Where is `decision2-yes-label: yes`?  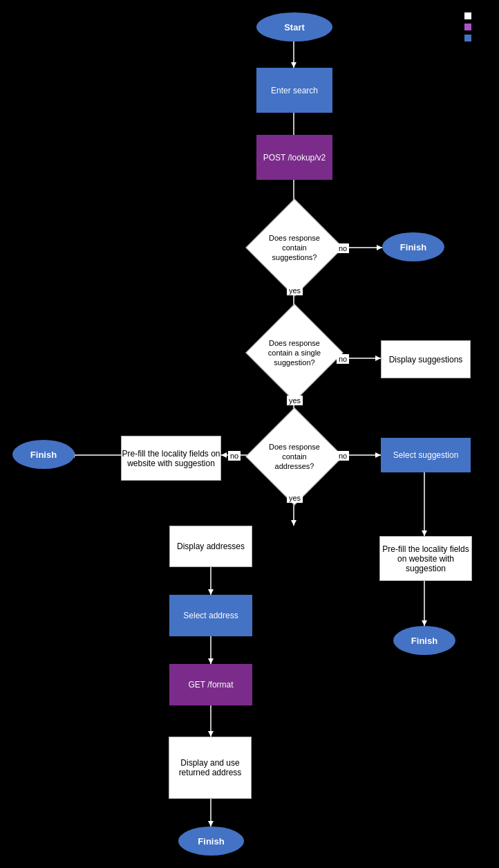
decision2-yes-label: yes is located at coordinates (294, 400).